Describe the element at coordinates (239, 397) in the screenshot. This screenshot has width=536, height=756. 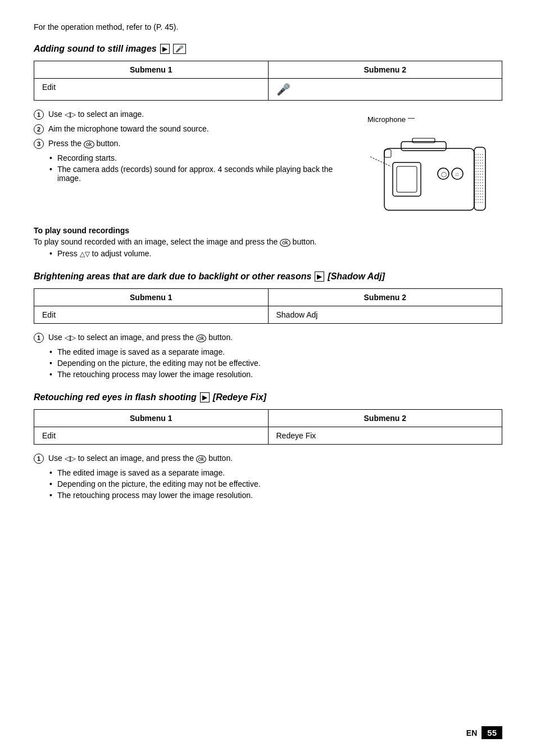
I see `section3-subtitle: [Redeye Fix]` at that location.